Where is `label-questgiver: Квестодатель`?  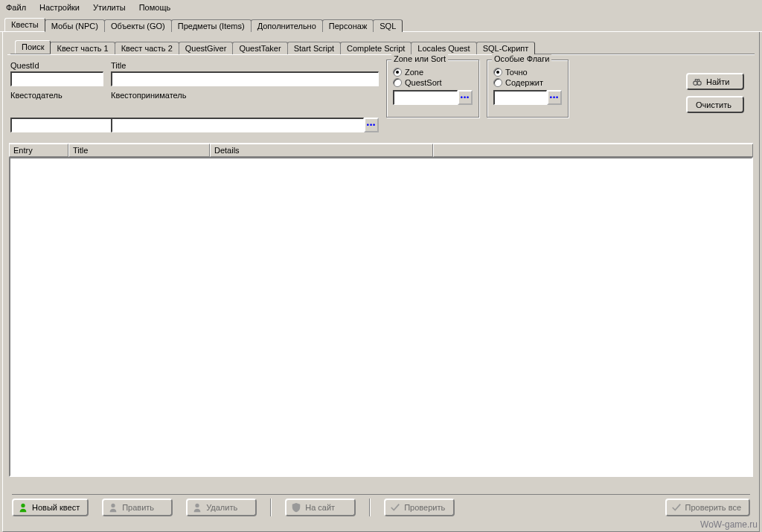
label-questgiver: Квестодатель is located at coordinates (57, 95).